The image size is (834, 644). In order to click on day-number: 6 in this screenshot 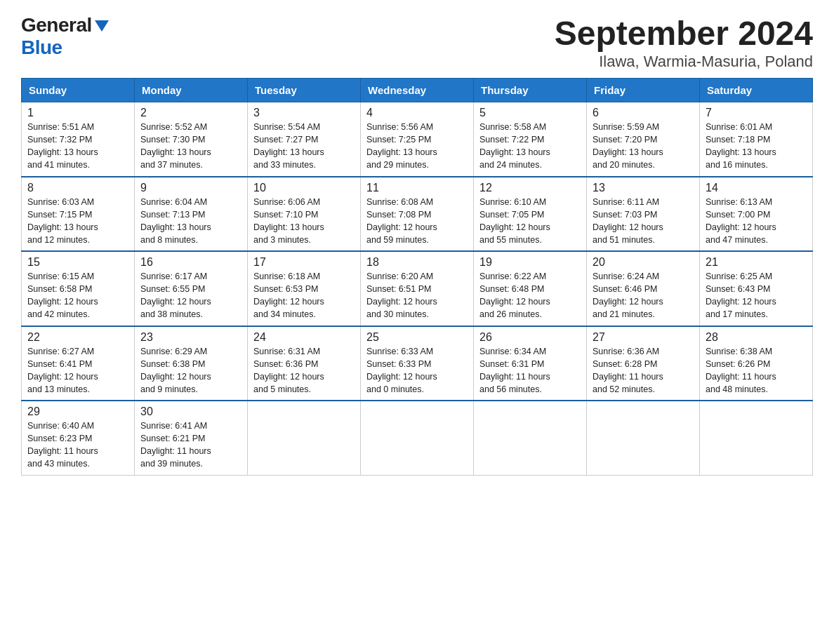, I will do `click(643, 113)`.